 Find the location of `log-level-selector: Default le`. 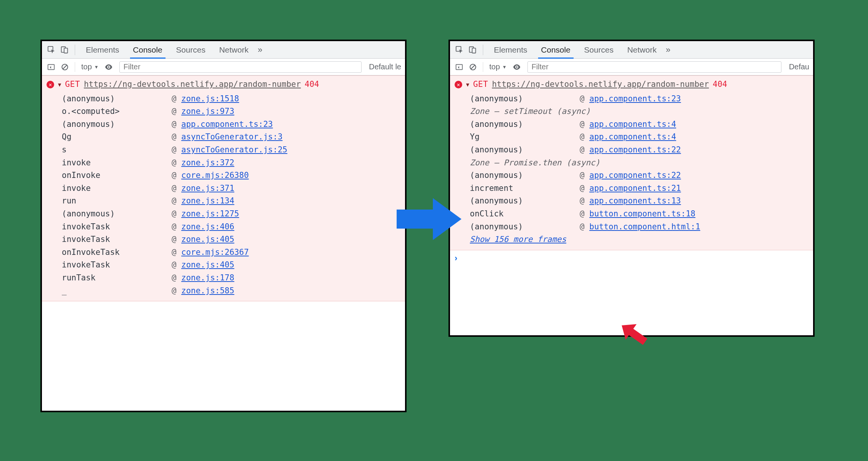

log-level-selector: Default le is located at coordinates (384, 67).